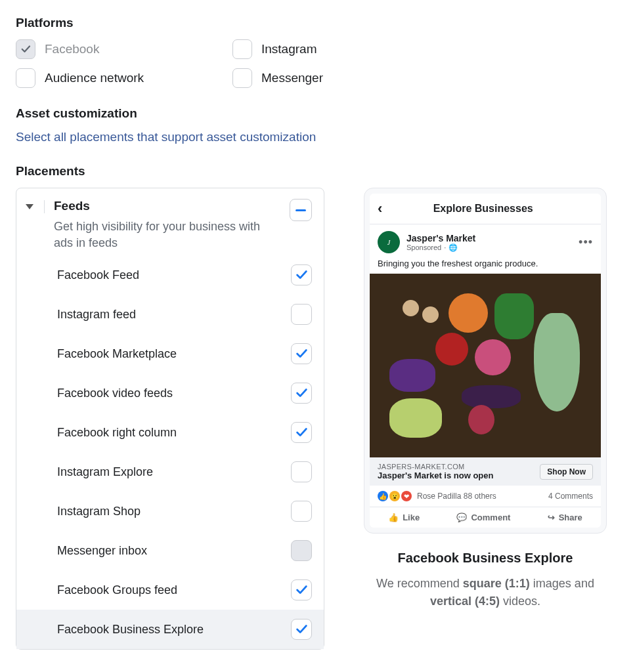 This screenshot has width=635, height=672. What do you see at coordinates (318, 114) in the screenshot?
I see `asset-customization-heading: Asset customization` at bounding box center [318, 114].